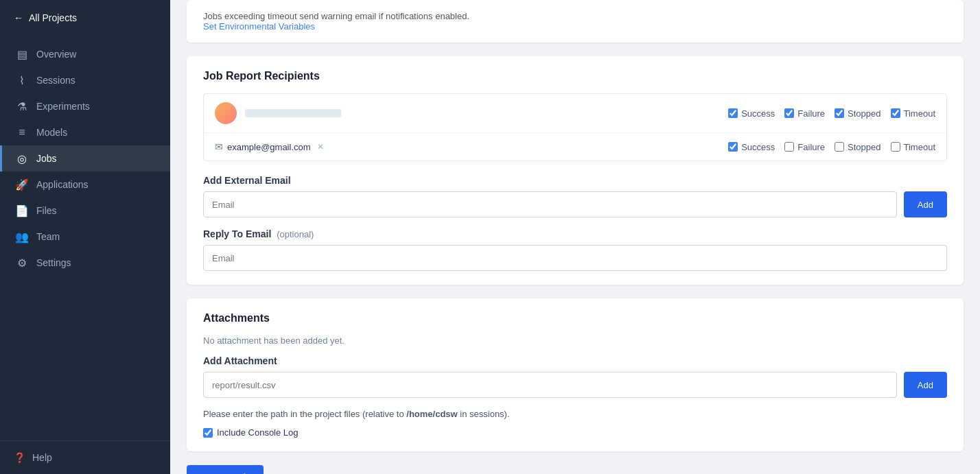 This screenshot has width=980, height=474. Describe the element at coordinates (575, 204) in the screenshot. I see `add-email-row: Add` at that location.